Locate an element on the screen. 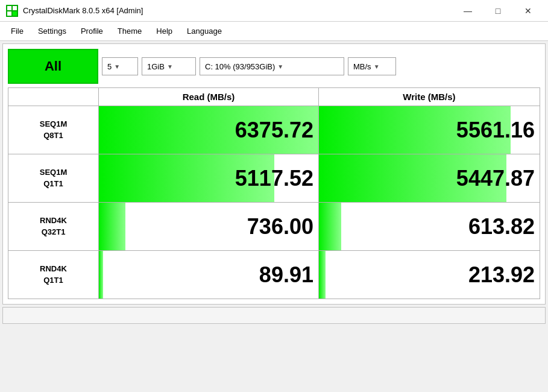 This screenshot has width=548, height=392. maximize-button: □ is located at coordinates (498, 11).